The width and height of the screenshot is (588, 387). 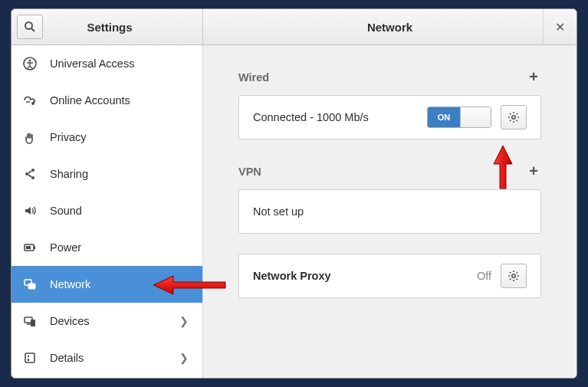 What do you see at coordinates (514, 276) in the screenshot?
I see `proxy-settings-button` at bounding box center [514, 276].